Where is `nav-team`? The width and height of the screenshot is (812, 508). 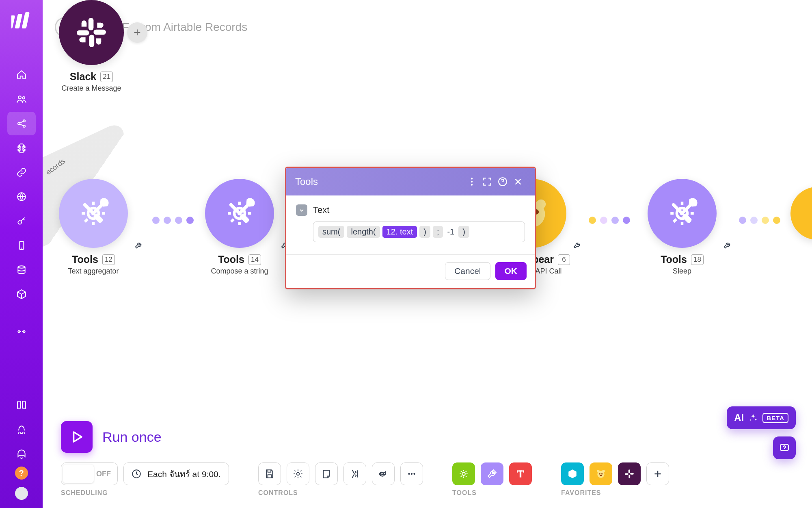 nav-team is located at coordinates (22, 99).